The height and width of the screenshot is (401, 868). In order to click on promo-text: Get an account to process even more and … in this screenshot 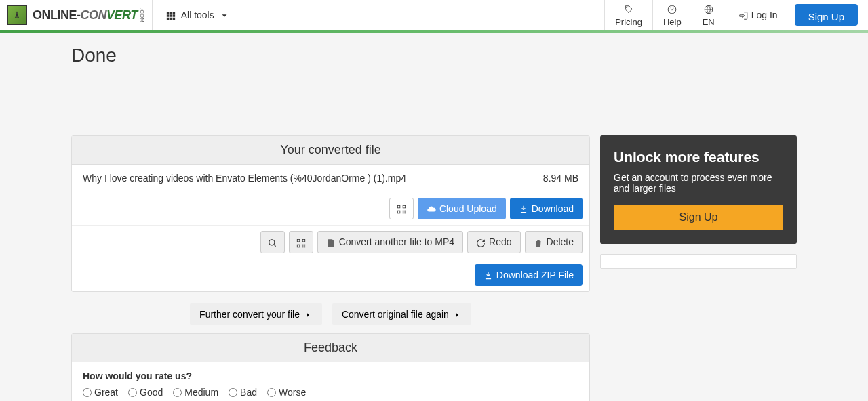, I will do `click(698, 183)`.